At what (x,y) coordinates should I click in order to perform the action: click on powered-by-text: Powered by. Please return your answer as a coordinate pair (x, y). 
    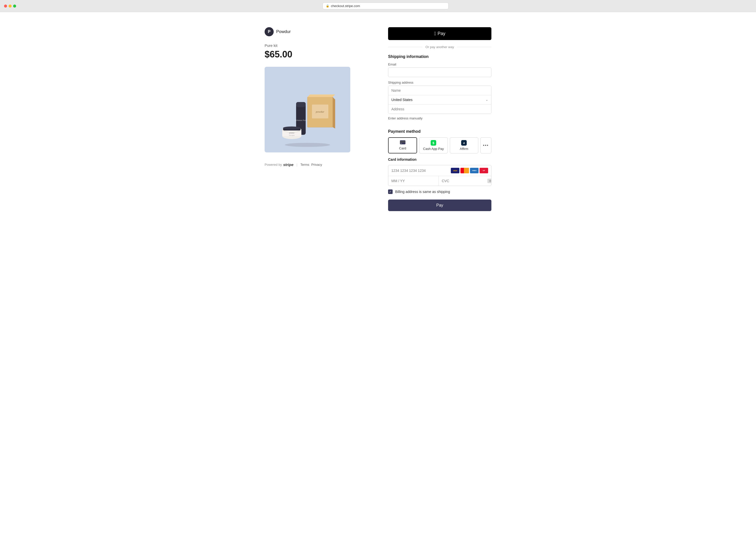
    Looking at the image, I should click on (274, 165).